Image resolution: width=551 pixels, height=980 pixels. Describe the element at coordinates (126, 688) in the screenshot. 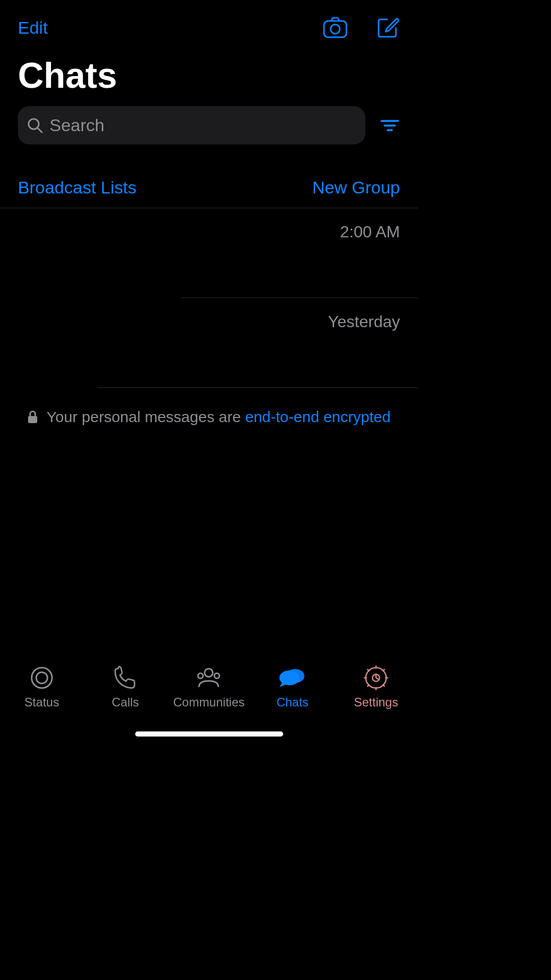

I see `tab-calls: Calls` at that location.